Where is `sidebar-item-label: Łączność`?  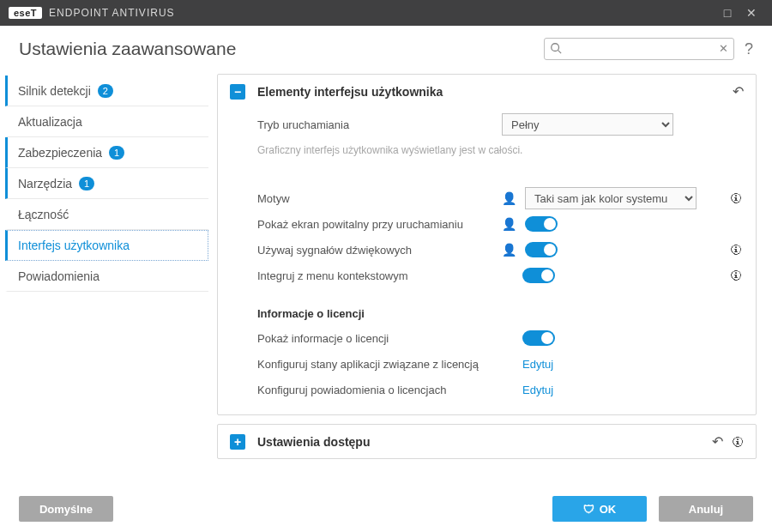 sidebar-item-label: Łączność is located at coordinates (43, 215).